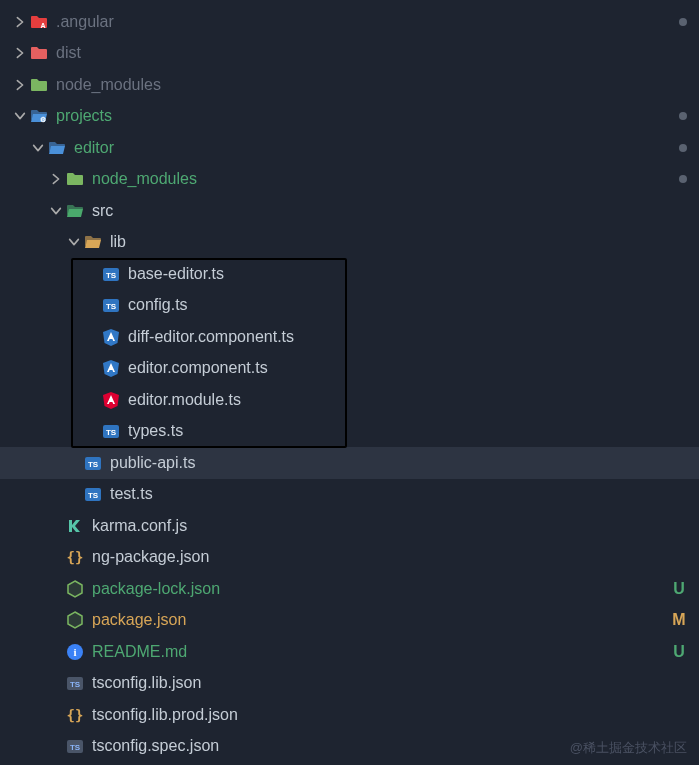  Describe the element at coordinates (398, 463) in the screenshot. I see `file-label: public-api.ts` at that location.